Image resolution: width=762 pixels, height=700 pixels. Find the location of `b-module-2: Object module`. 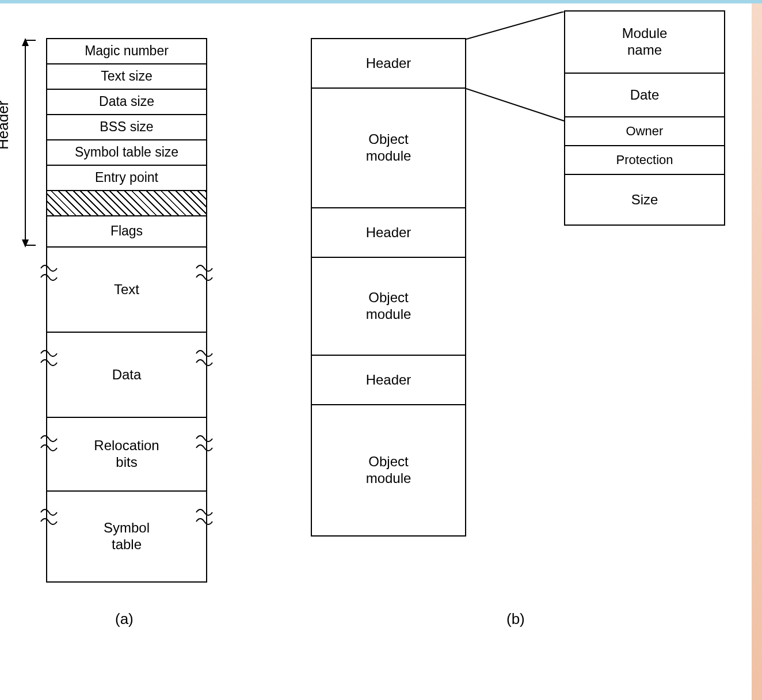

b-module-2: Object module is located at coordinates (388, 470).